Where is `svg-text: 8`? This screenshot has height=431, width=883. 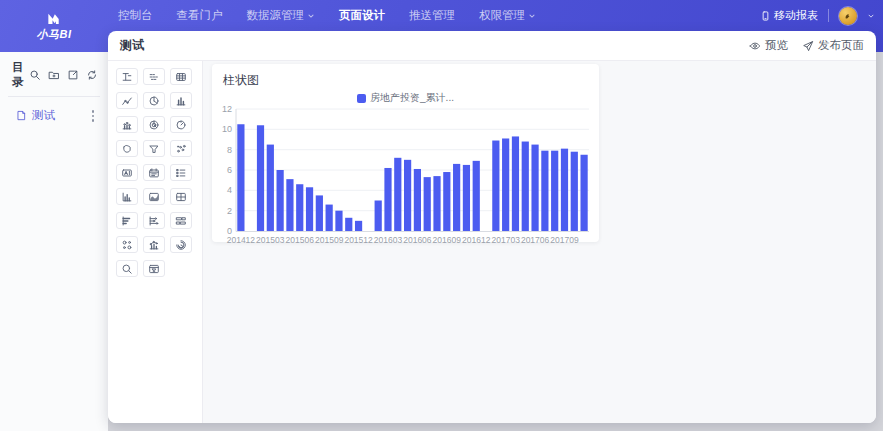 svg-text: 8 is located at coordinates (230, 150).